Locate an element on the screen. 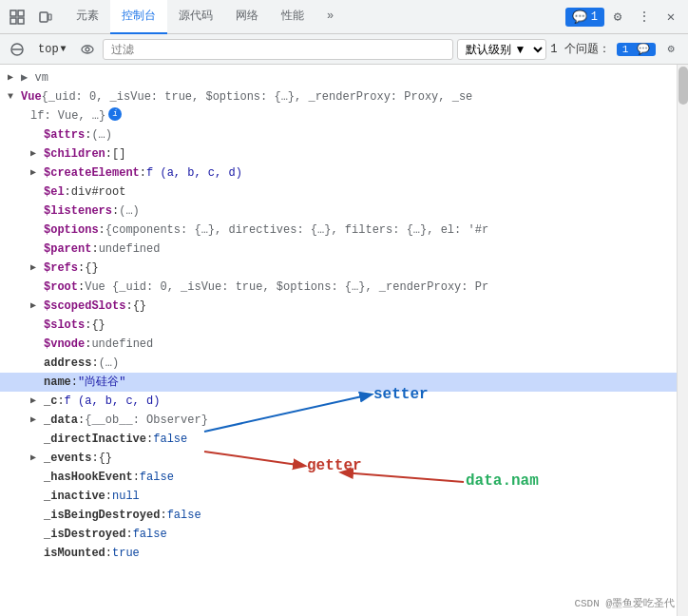 The height and width of the screenshot is (616, 688). prop-key: address is located at coordinates (67, 363).